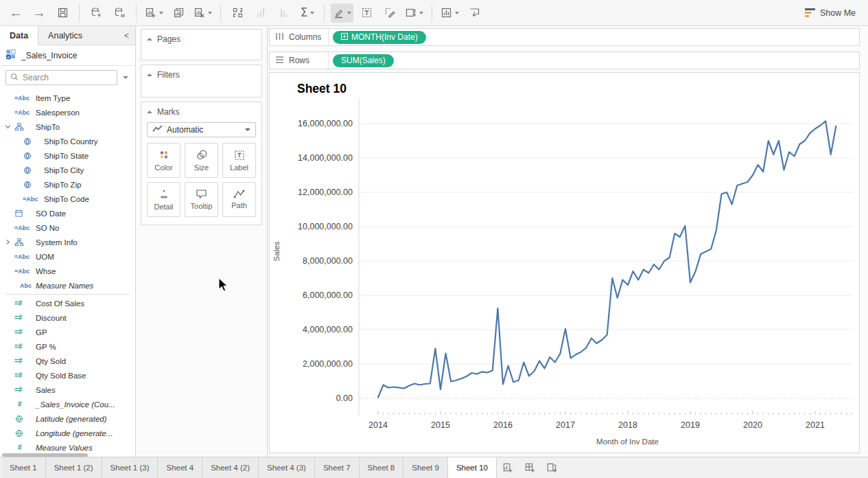 The image size is (868, 478). What do you see at coordinates (239, 199) in the screenshot?
I see `path-mark-button: Path` at bounding box center [239, 199].